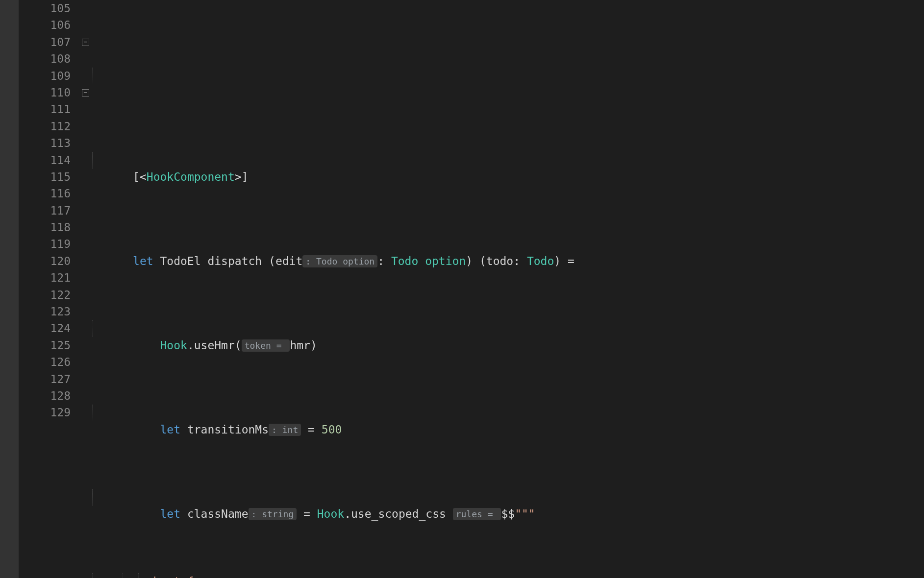 This screenshot has width=924, height=578. I want to click on identifier: edit, so click(289, 261).